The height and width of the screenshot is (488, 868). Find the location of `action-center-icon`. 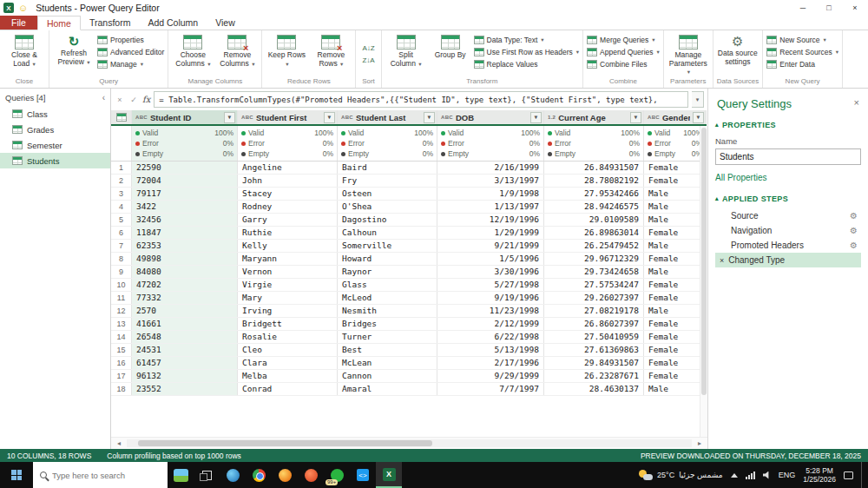

action-center-icon is located at coordinates (849, 476).